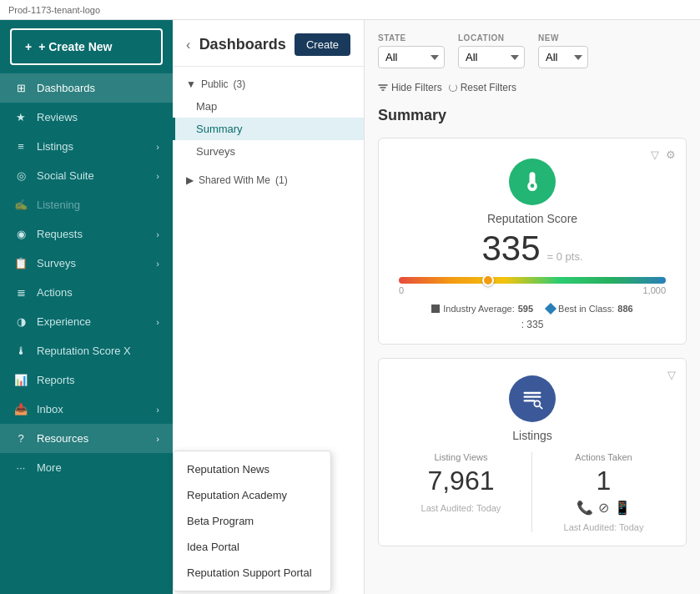 The height and width of the screenshot is (594, 700). I want to click on inbox-icon: 📥, so click(21, 409).